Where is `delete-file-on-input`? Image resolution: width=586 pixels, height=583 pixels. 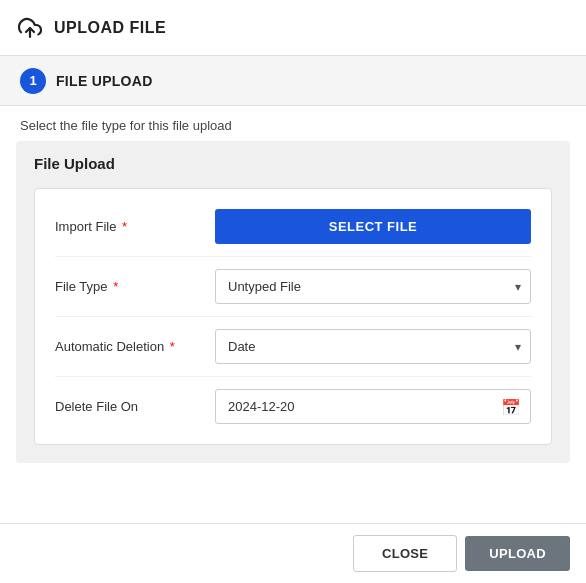
delete-file-on-input is located at coordinates (373, 406).